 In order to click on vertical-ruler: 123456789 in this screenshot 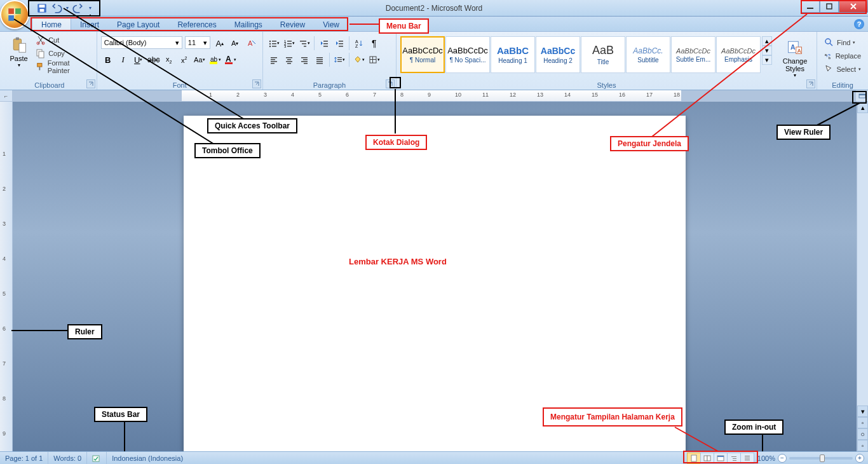, I will do `click(6, 276)`.